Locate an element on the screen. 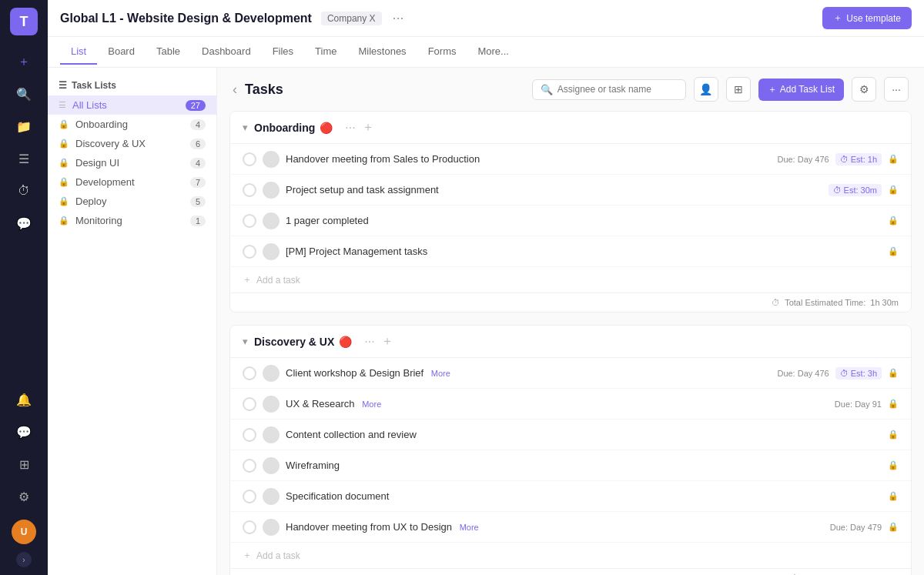  sidebar-icon-add: ＋ is located at coordinates (24, 62).